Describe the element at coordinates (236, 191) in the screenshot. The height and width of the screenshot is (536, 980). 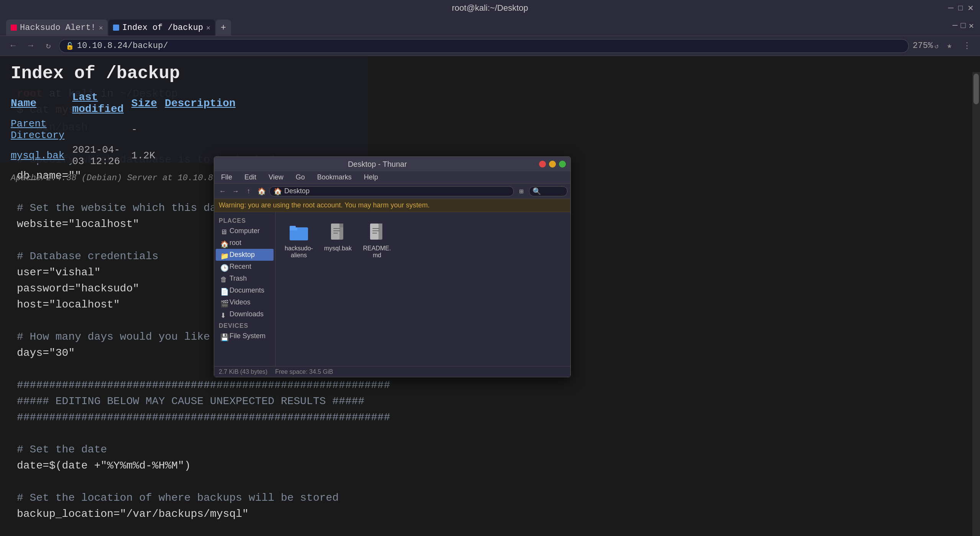
I see `fm-forward-btn: →` at that location.